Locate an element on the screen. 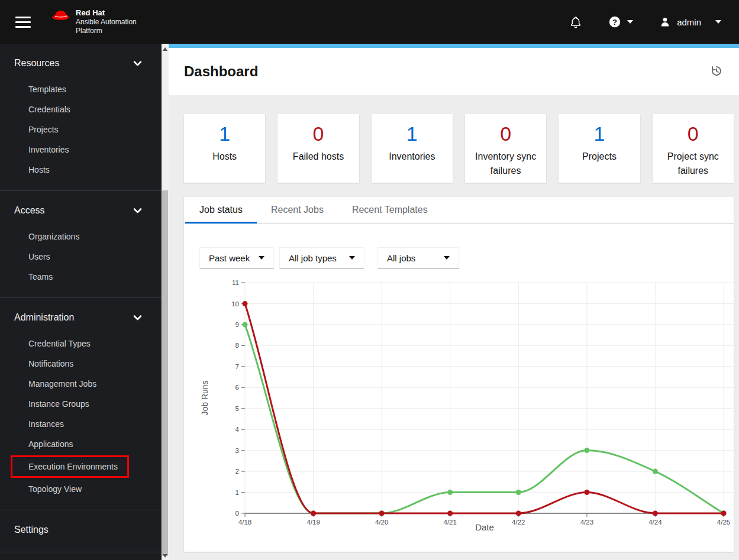 Image resolution: width=739 pixels, height=560 pixels. svg-text: 4/21 is located at coordinates (450, 522).